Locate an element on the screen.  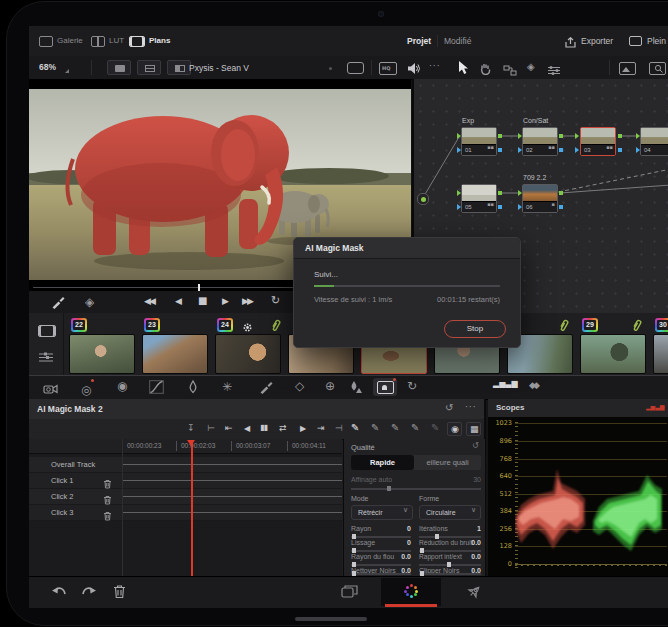
stroke-add-icon: ✎ is located at coordinates (355, 428).